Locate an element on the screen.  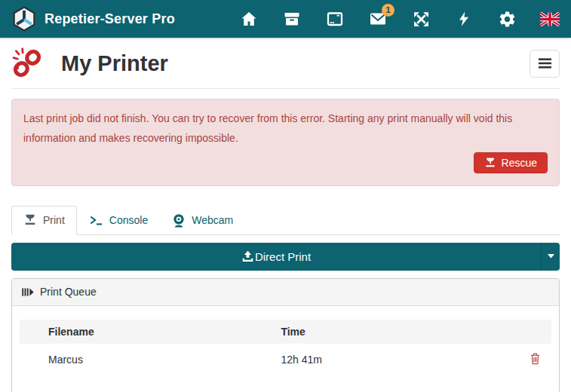
tab-webcam: Webcam is located at coordinates (202, 220).